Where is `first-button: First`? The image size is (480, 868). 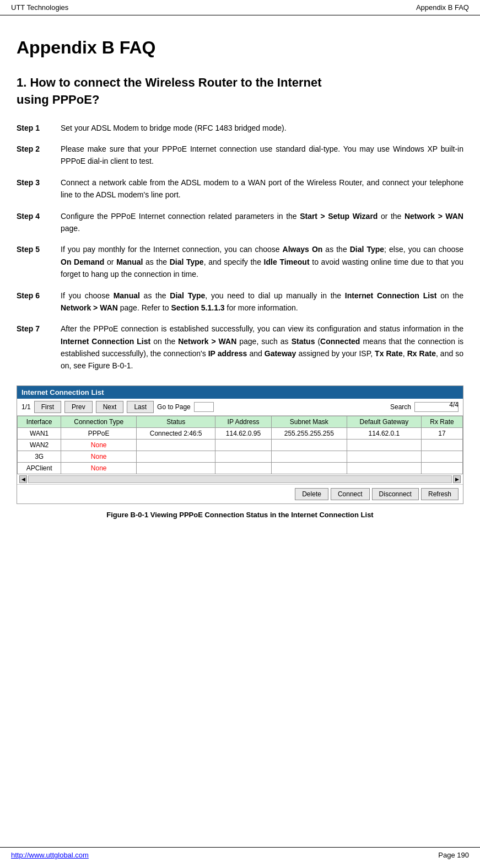 first-button: First is located at coordinates (47, 407).